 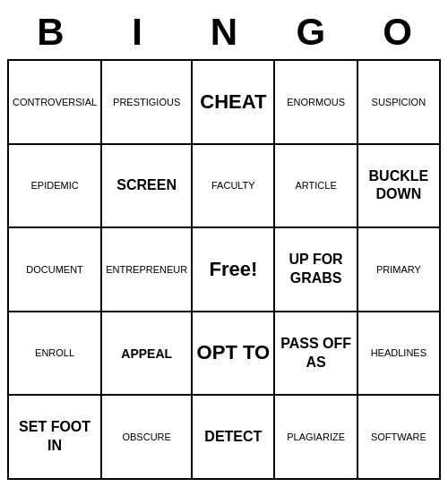 I want to click on cell-text: SUSPICION, so click(x=400, y=102).